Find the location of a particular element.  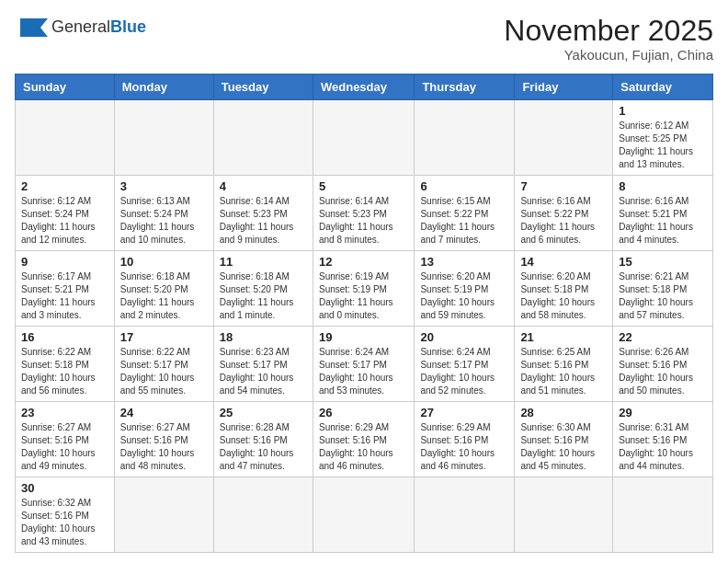

calendar-cell-w4-d7: 22Sunrise: 6:26 AM Sunset: 5:16 PM Dayli… is located at coordinates (664, 364).